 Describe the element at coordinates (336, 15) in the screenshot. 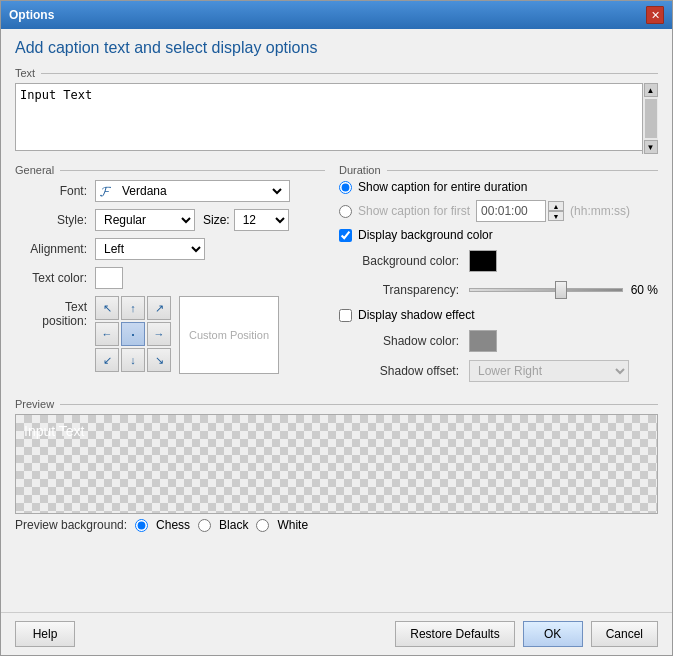

I see `title-bar: Options ✕` at that location.